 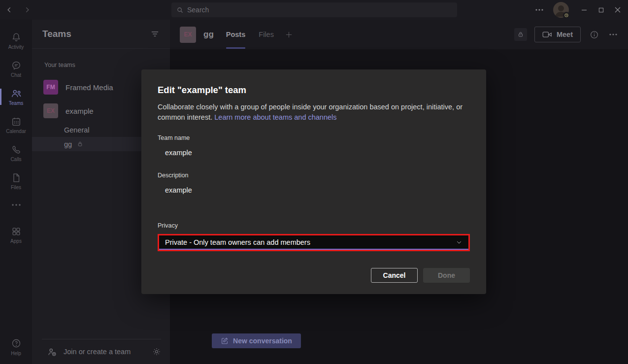 I want to click on dialog-title: Edit "example" team, so click(x=314, y=90).